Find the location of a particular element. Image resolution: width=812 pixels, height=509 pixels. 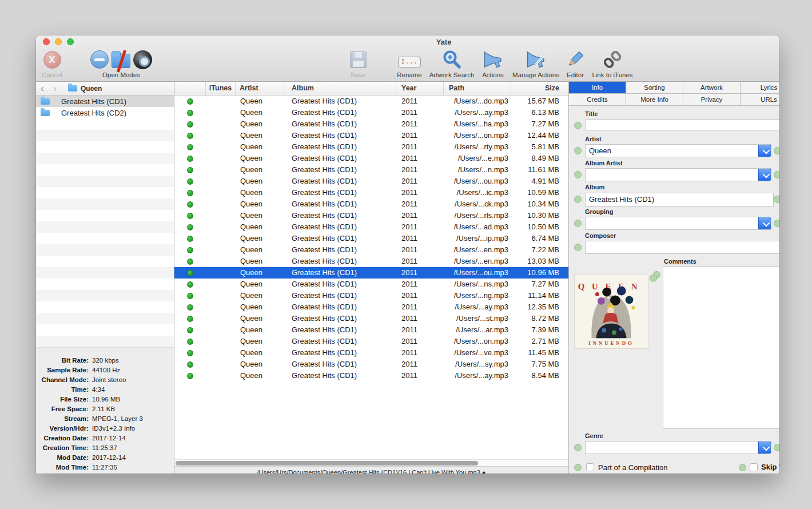

tab-lyrics: Lyrics is located at coordinates (760, 88).